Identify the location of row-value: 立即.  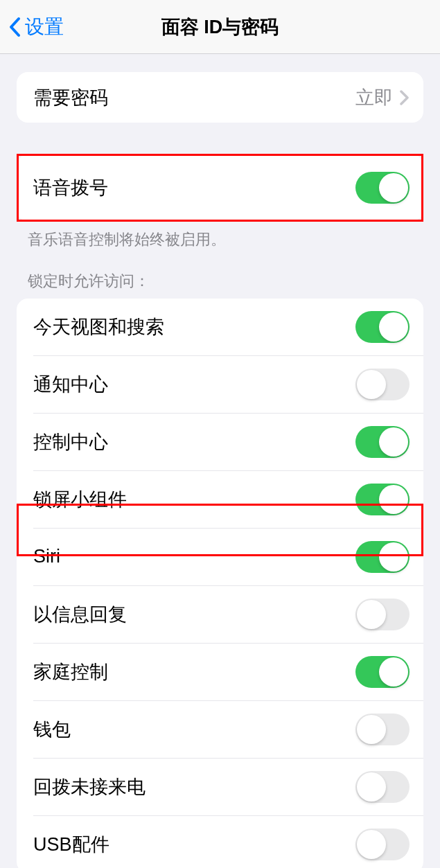
(374, 98).